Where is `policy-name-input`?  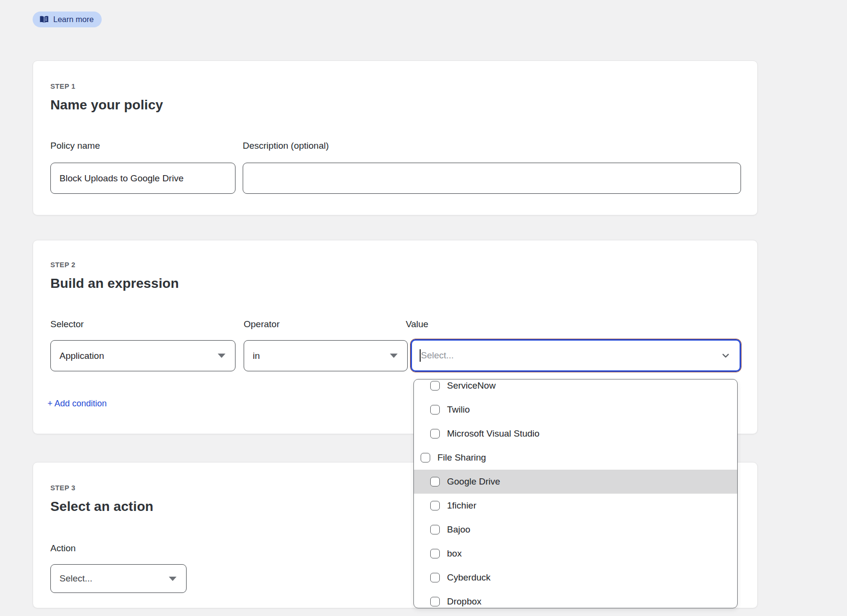
policy-name-input is located at coordinates (143, 178).